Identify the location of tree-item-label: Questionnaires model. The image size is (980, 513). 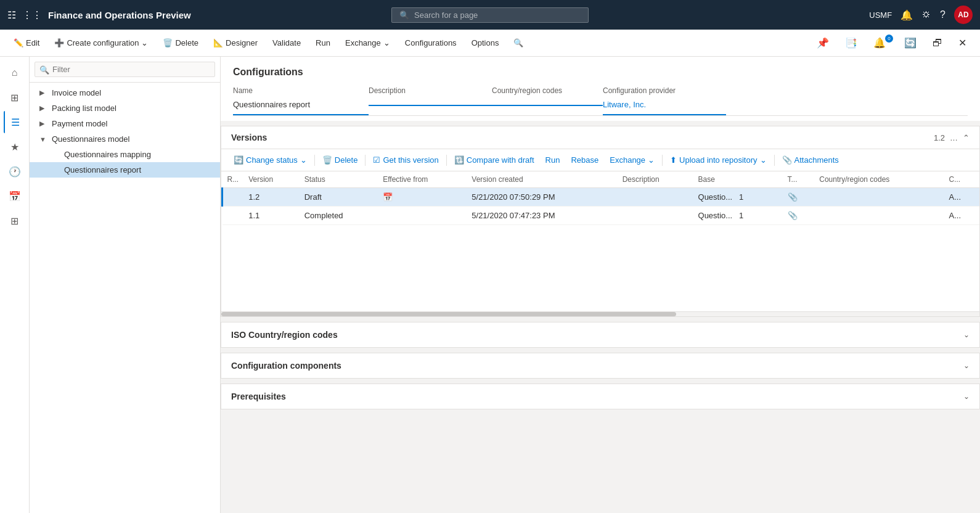
(91, 139).